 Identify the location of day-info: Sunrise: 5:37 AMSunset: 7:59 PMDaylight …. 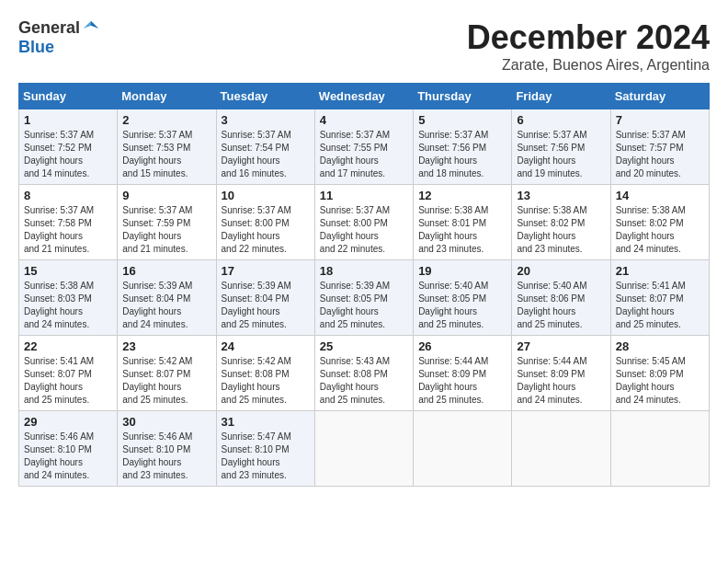
(166, 230).